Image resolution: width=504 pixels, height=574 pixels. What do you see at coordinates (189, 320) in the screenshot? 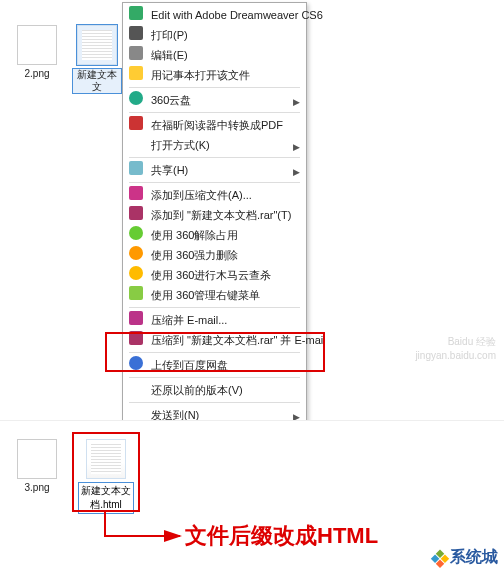
I see `menu-label: 压缩并 E-mail...` at bounding box center [189, 320].